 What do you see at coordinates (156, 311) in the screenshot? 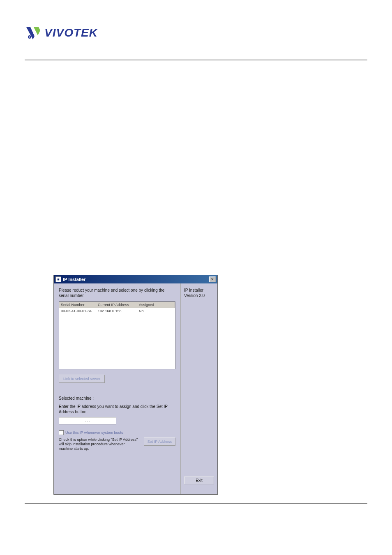
I see `cell-assigned: No` at bounding box center [156, 311].